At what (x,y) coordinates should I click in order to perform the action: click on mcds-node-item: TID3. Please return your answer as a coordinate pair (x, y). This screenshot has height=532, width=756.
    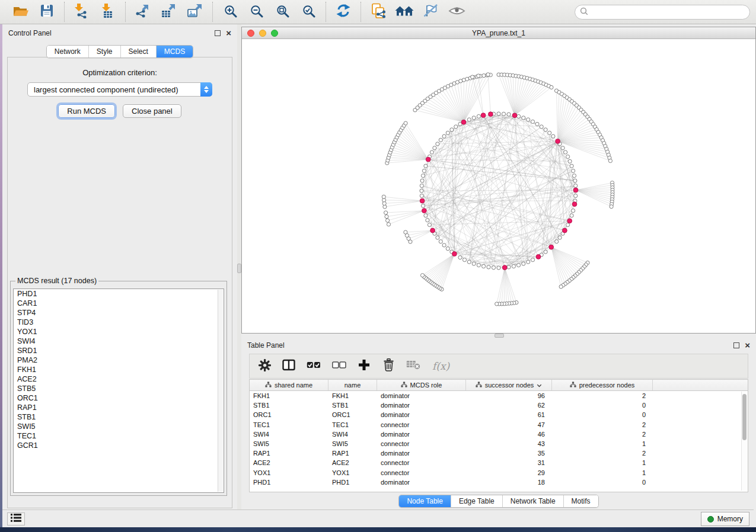
    Looking at the image, I should click on (119, 322).